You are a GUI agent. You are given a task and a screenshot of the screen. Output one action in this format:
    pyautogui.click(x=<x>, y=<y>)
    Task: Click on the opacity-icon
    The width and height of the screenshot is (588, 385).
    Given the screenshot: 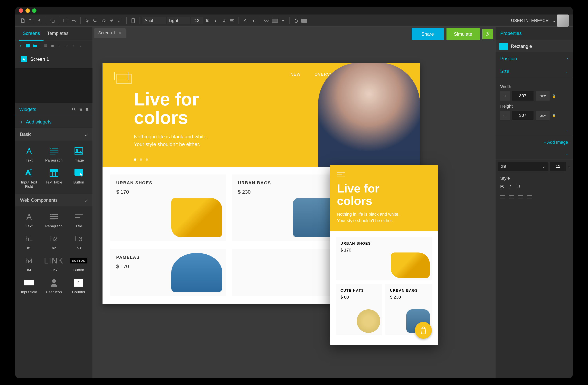 What is the action you would take?
    pyautogui.click(x=296, y=21)
    